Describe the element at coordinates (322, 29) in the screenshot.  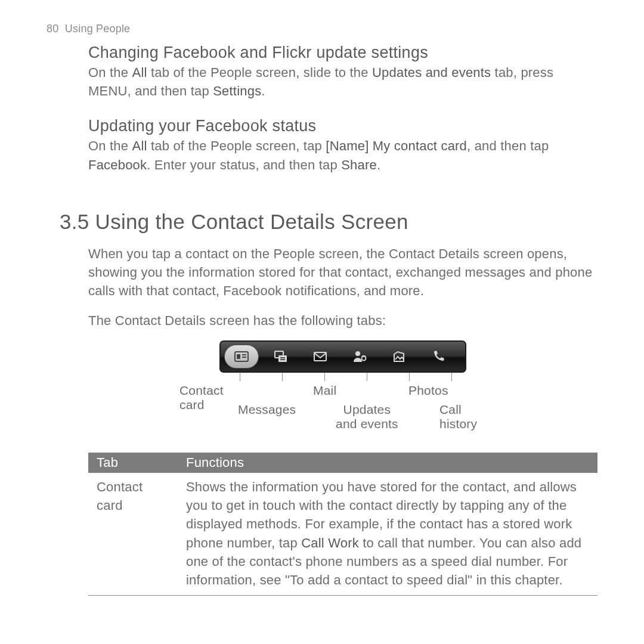
I see `page-header: 80 Using People` at that location.